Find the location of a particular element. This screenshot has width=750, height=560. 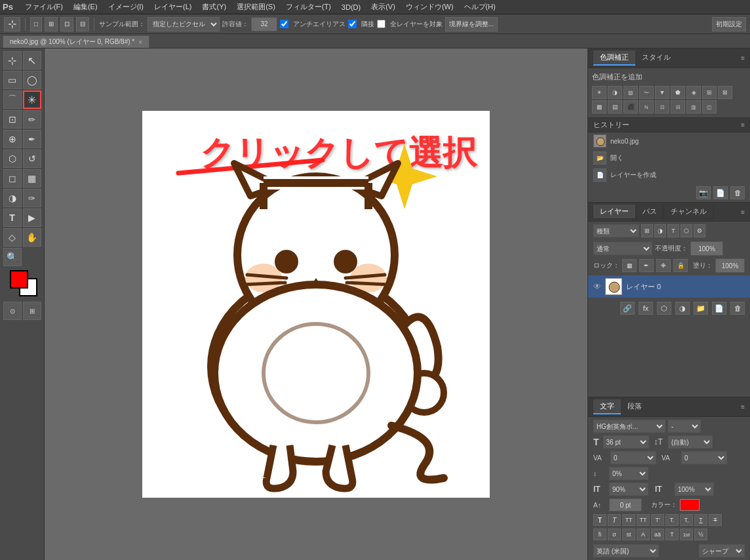

menu-filter: フィルター(T) is located at coordinates (308, 7).